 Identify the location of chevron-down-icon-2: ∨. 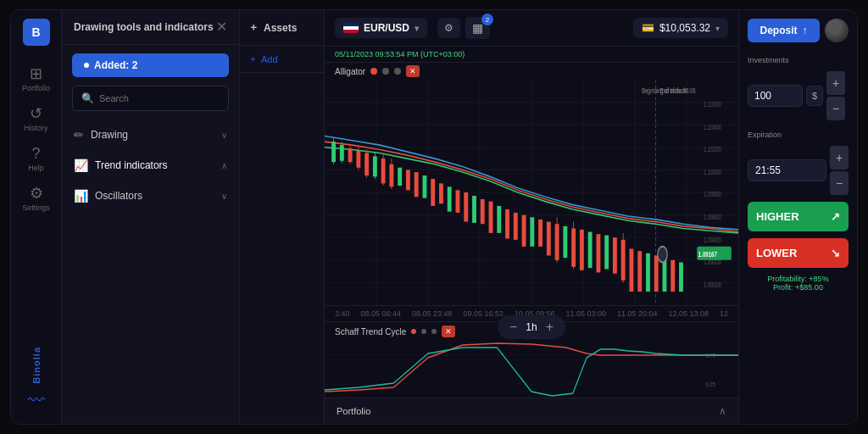
(224, 197).